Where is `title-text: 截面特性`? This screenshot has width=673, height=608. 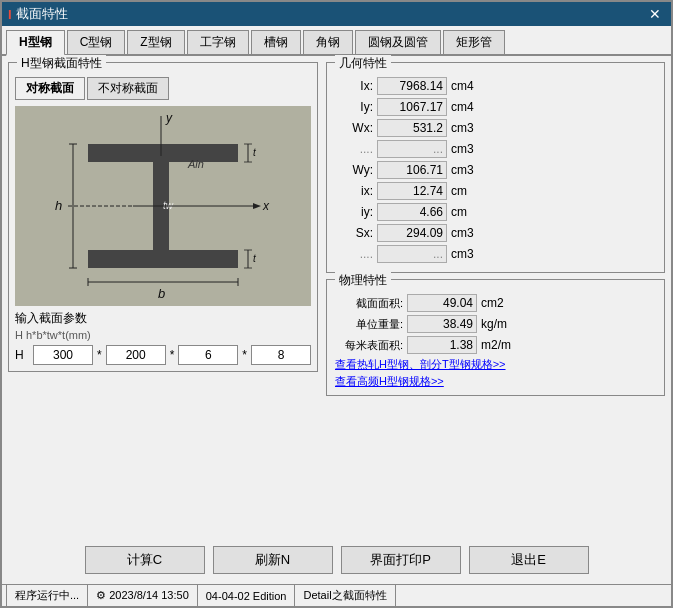
title-text: 截面特性 is located at coordinates (42, 14).